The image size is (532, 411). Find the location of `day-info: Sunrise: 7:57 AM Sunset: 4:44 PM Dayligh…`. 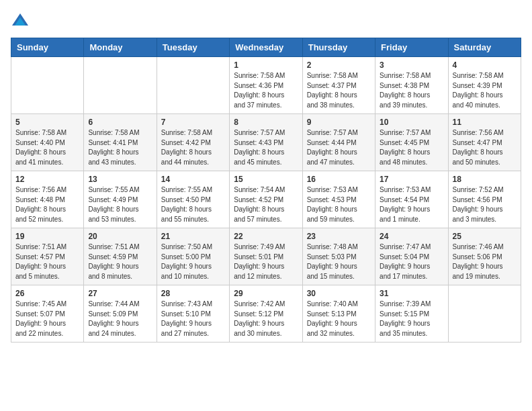

day-info: Sunrise: 7:57 AM Sunset: 4:44 PM Dayligh… is located at coordinates (339, 148).